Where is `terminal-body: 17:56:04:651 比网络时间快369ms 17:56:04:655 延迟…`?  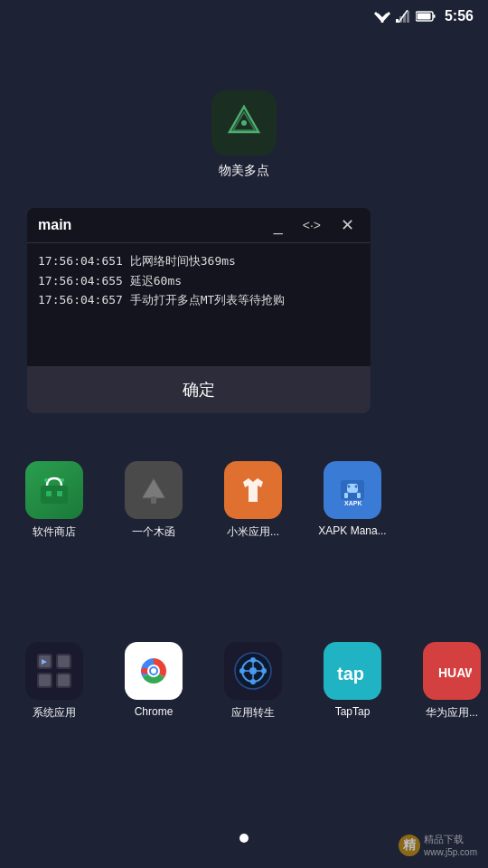 terminal-body: 17:56:04:651 比网络时间快369ms 17:56:04:655 延迟… is located at coordinates (199, 302).